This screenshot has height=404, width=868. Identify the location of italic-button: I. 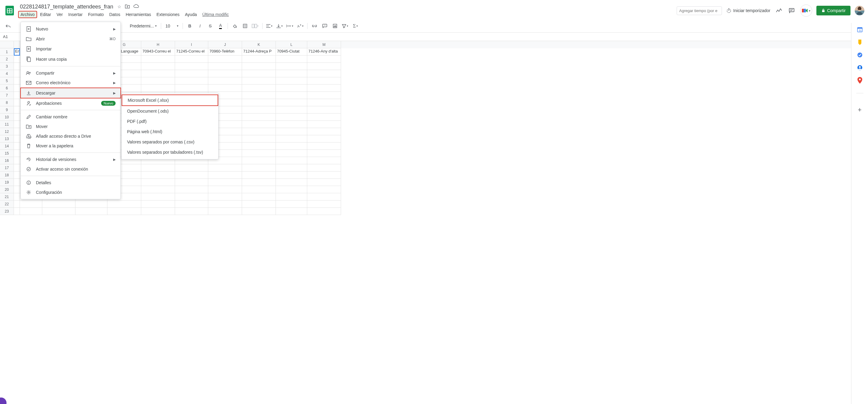
(200, 26).